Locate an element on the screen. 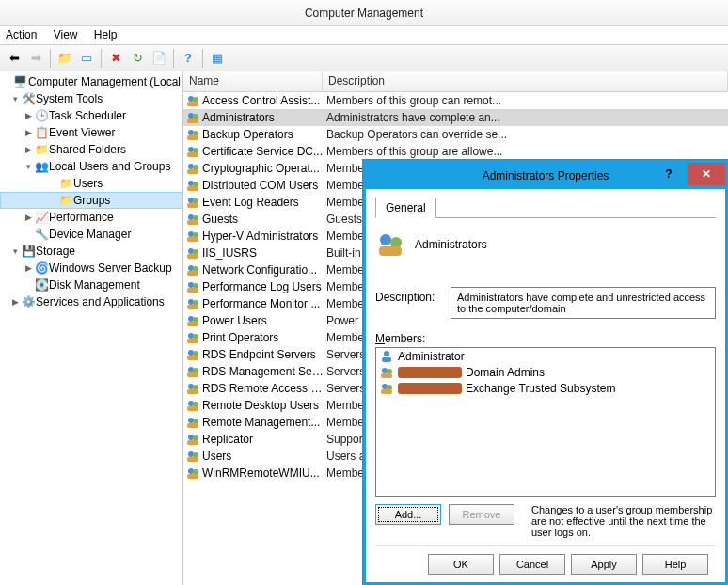  dialog-help-footer-button: Help is located at coordinates (675, 564).